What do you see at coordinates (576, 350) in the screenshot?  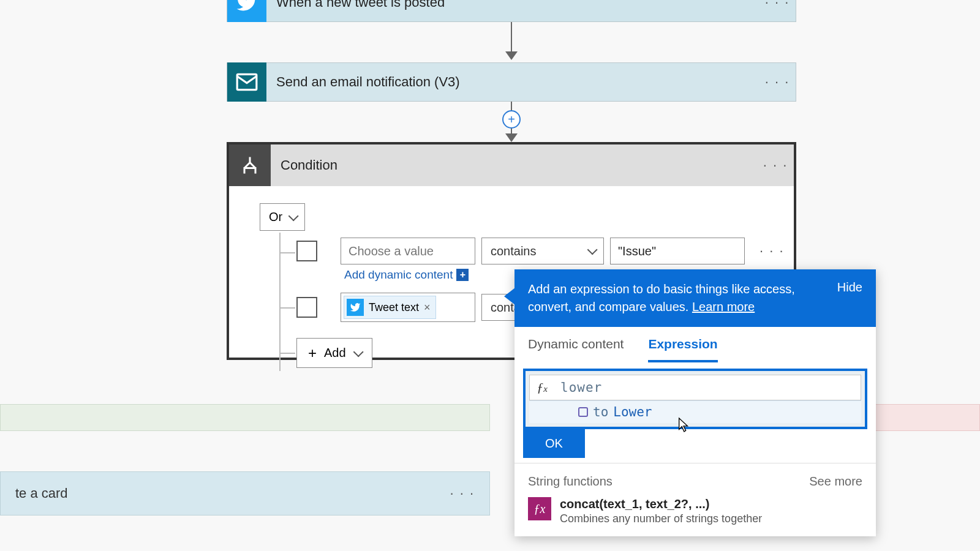 I see `tab-dynamic-content: Dynamic content` at bounding box center [576, 350].